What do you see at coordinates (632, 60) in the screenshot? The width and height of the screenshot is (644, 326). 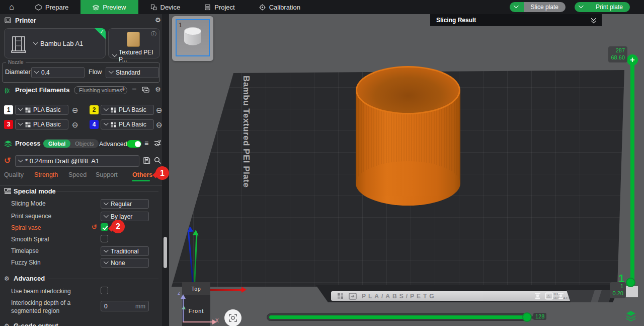 I see `layer-slider-plus-button: +` at bounding box center [632, 60].